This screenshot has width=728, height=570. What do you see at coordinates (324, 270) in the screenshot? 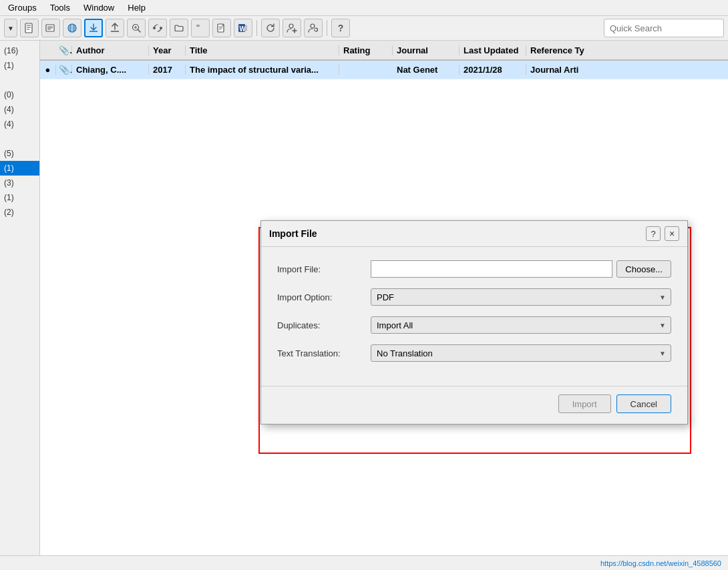
I see `import-file-label: Import File:` at bounding box center [324, 270].